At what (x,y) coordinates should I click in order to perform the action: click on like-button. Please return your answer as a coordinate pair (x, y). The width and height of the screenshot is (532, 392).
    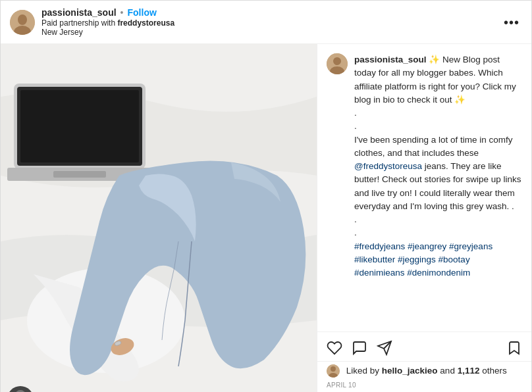
    Looking at the image, I should click on (334, 348).